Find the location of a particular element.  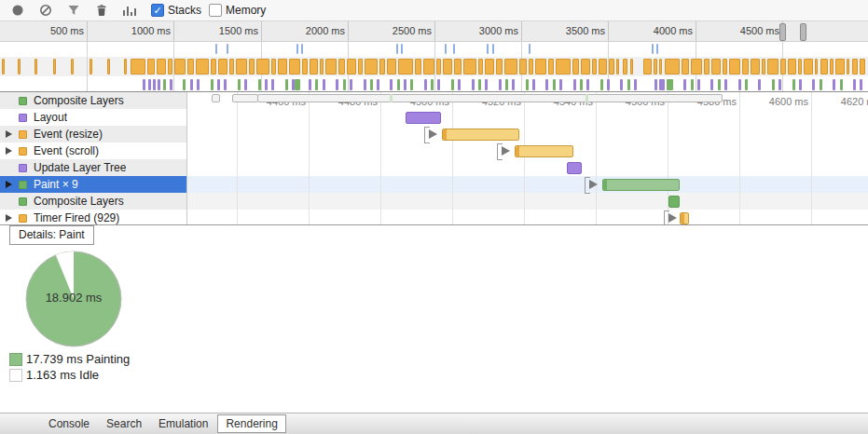

event-scroll-bar is located at coordinates (544, 151).